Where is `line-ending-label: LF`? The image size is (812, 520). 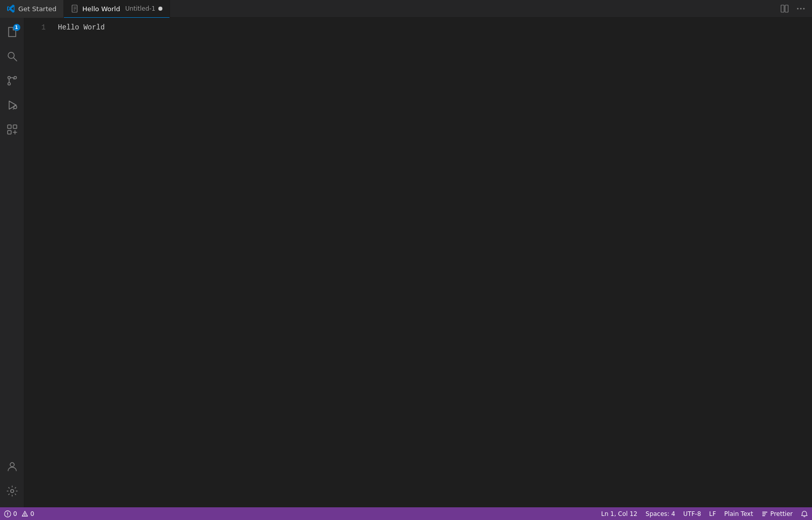
line-ending-label: LF is located at coordinates (713, 514).